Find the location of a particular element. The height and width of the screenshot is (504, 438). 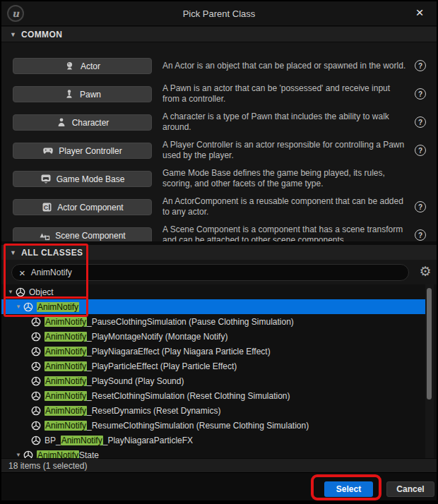

player-controller-icon is located at coordinates (48, 151).